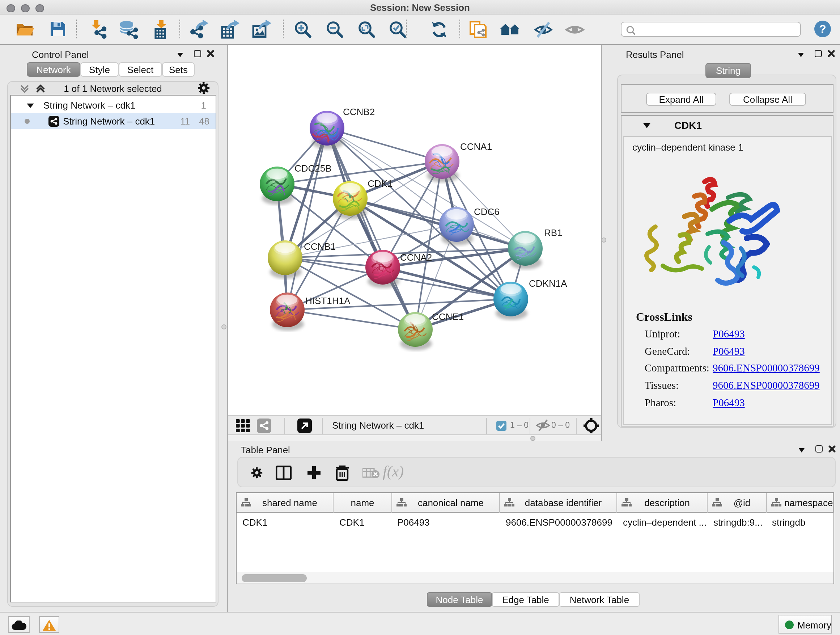 Image resolution: width=840 pixels, height=635 pixels. What do you see at coordinates (448, 317) in the screenshot?
I see `svg-text: CCNE1` at bounding box center [448, 317].